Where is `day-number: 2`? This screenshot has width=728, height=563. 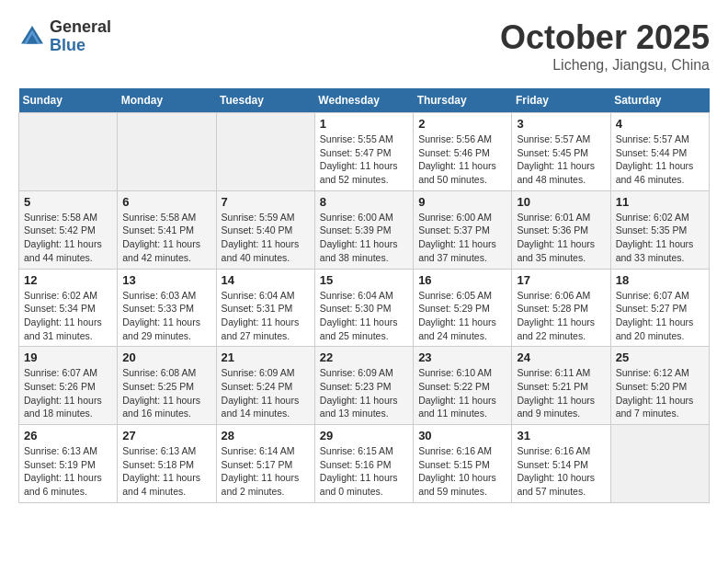 day-number: 2 is located at coordinates (462, 123).